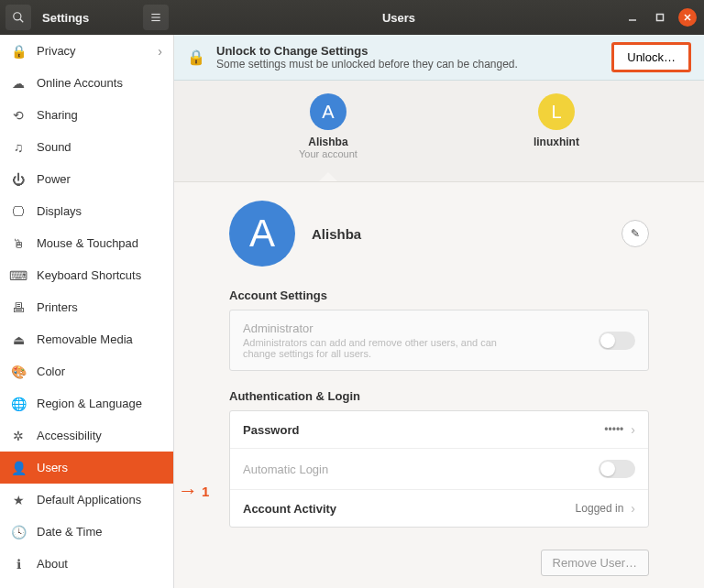 The height and width of the screenshot is (588, 704). Describe the element at coordinates (156, 17) in the screenshot. I see `menu-button` at that location.